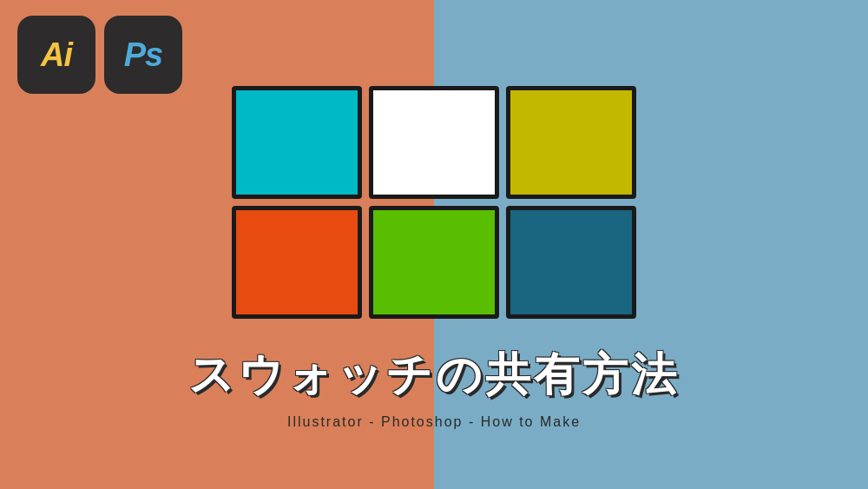  Describe the element at coordinates (100, 55) in the screenshot. I see `app-icons-container: Ai Ps` at that location.